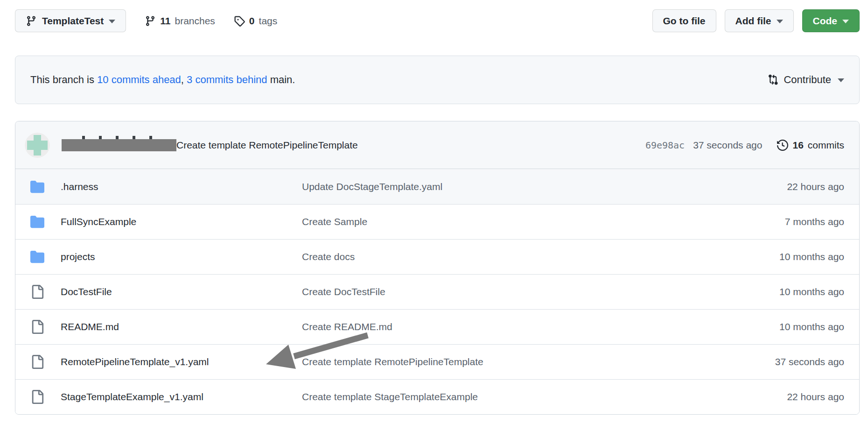 This screenshot has height=424, width=868. I want to click on commits-count: 16, so click(798, 145).